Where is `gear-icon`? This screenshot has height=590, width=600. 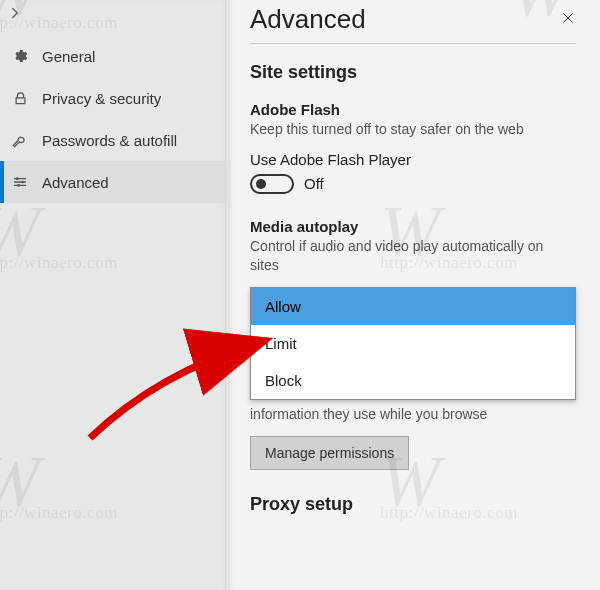 gear-icon is located at coordinates (20, 56).